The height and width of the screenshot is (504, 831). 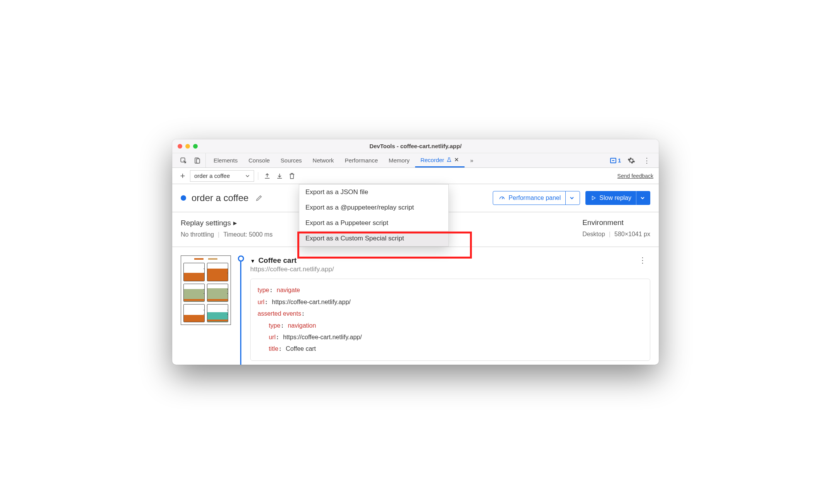 What do you see at coordinates (235, 223) in the screenshot?
I see `chevron-right-icon: ▸` at bounding box center [235, 223].